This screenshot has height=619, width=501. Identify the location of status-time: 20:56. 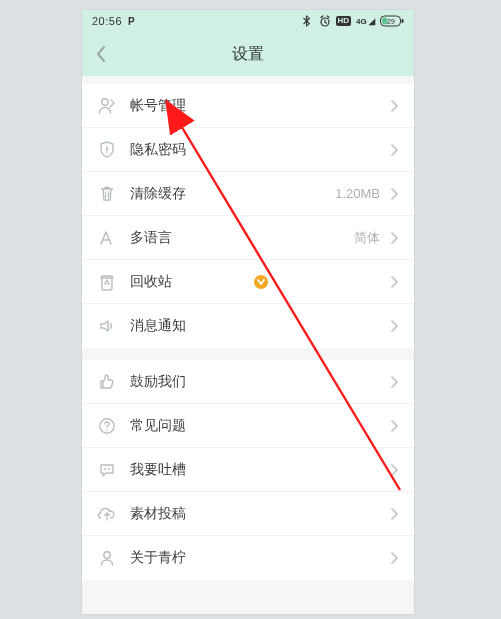
(107, 21).